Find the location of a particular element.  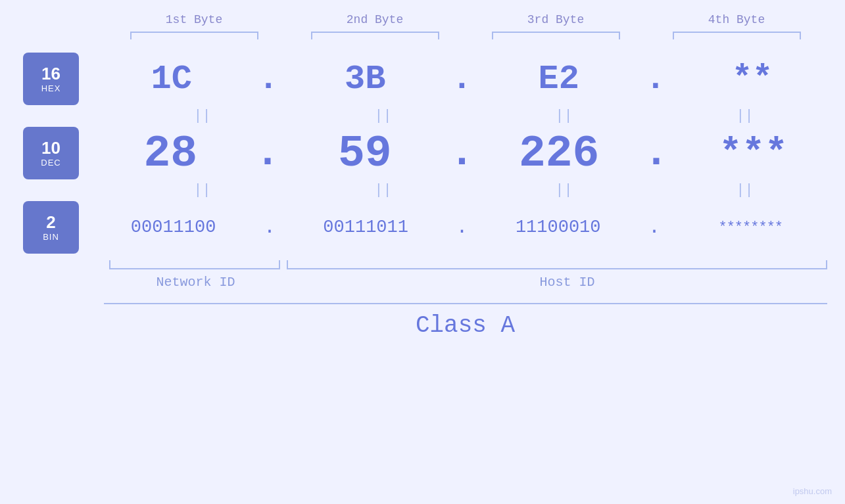

hex-values: 1C . 3B . E2 . ** is located at coordinates (462, 79).